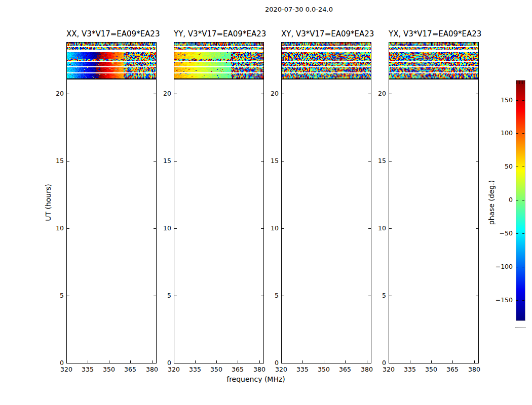 The height and width of the screenshot is (405, 532). I want to click on heatmap-canvas-xx, so click(111, 61).